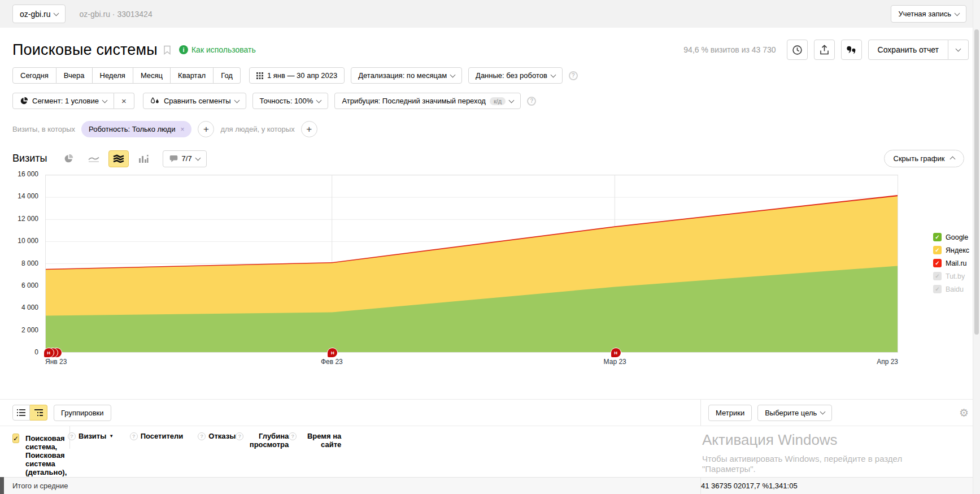  I want to click on detail-dropdown: Детализация: по месяцам, so click(407, 76).